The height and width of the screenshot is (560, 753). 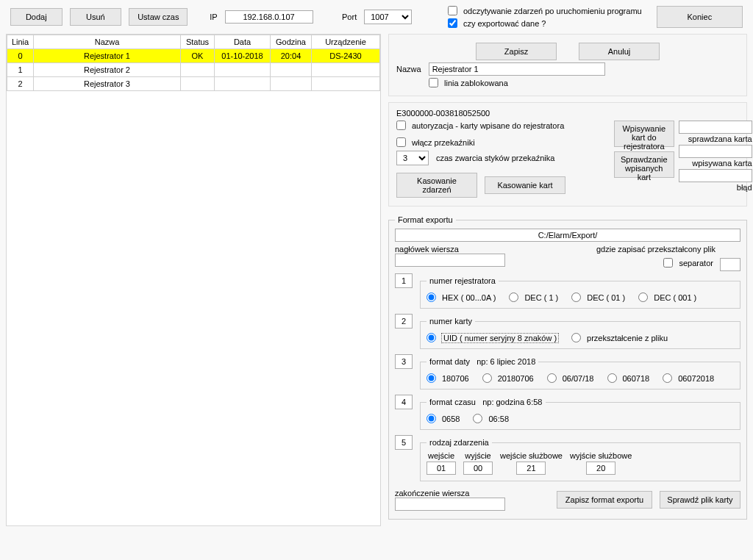 What do you see at coordinates (516, 51) in the screenshot?
I see `save-button: Zapisz` at bounding box center [516, 51].